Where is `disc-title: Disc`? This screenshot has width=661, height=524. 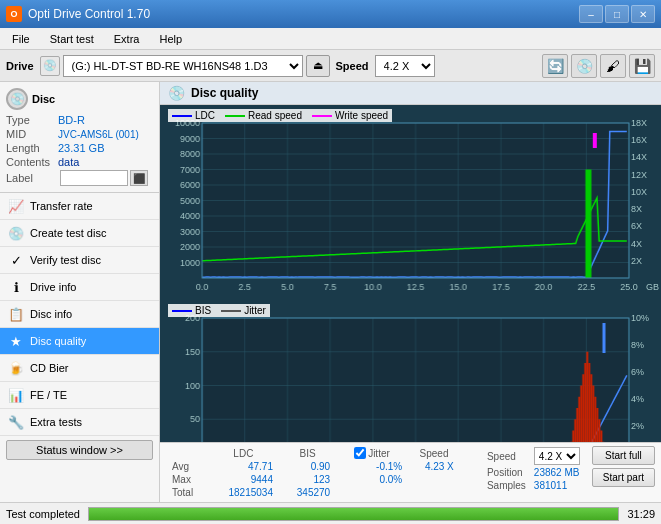 disc-title: Disc is located at coordinates (44, 99).